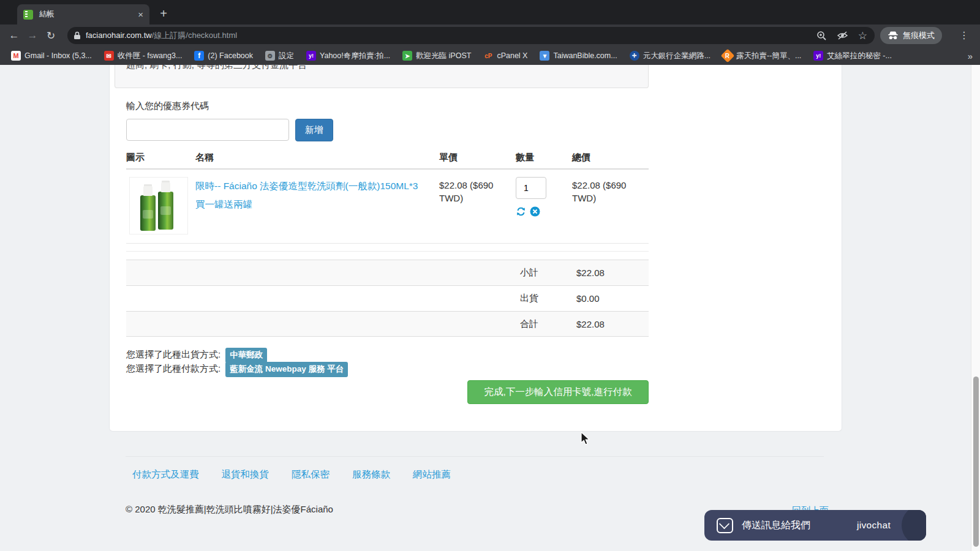 This screenshot has height=551, width=980. What do you see at coordinates (975, 308) in the screenshot?
I see `page-scrollbar` at bounding box center [975, 308].